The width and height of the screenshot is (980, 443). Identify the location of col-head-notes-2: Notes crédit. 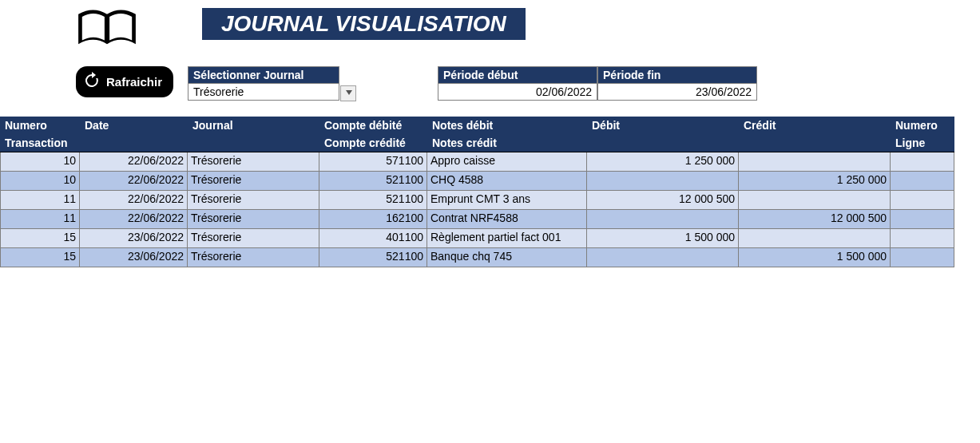
(507, 144).